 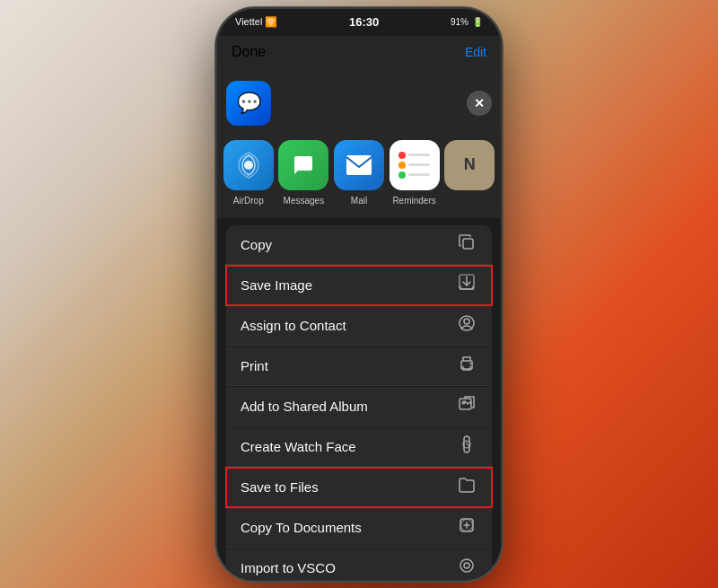 I want to click on watch-face-label: Create Watch Face, so click(x=298, y=447).